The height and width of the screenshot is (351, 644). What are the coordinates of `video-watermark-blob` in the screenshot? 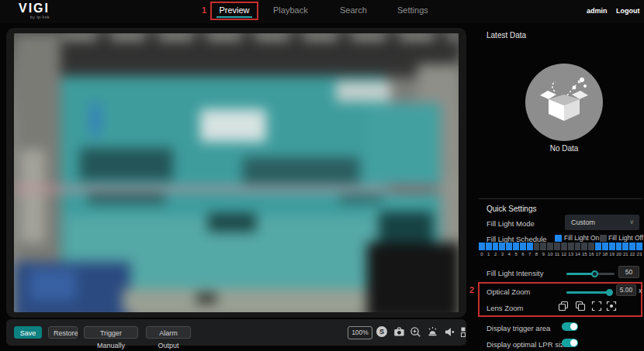 It's located at (206, 298).